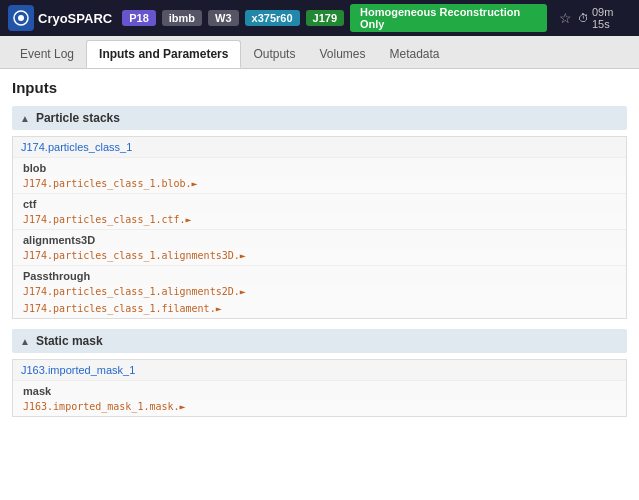  I want to click on mask-particle-label: J163.imported_mask_1, so click(320, 370).